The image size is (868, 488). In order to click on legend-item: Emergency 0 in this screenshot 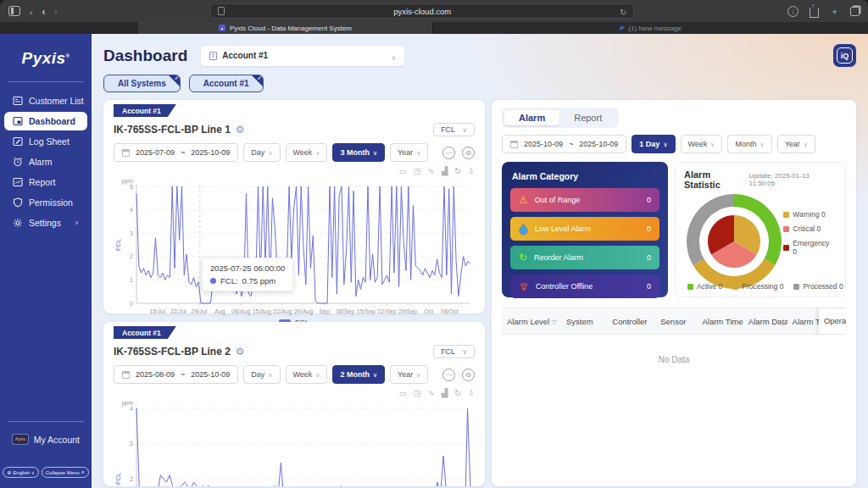, I will do `click(809, 247)`.